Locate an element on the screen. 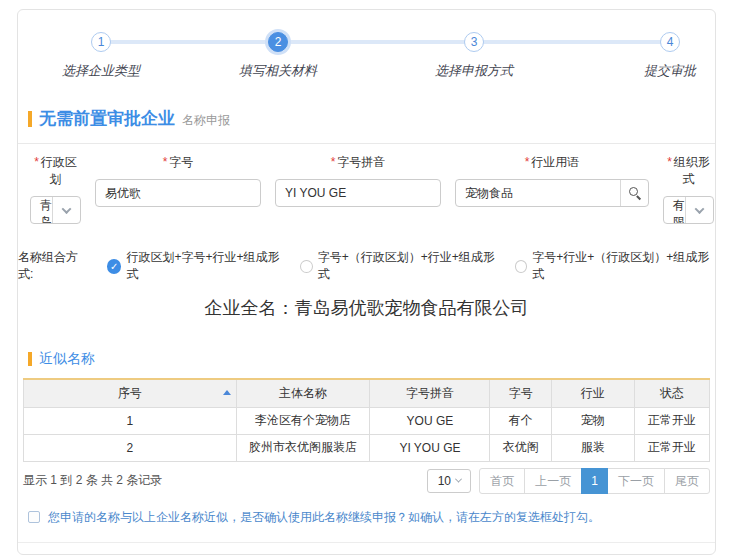 This screenshot has height=560, width=750. first-page-button: 首页 is located at coordinates (502, 481).